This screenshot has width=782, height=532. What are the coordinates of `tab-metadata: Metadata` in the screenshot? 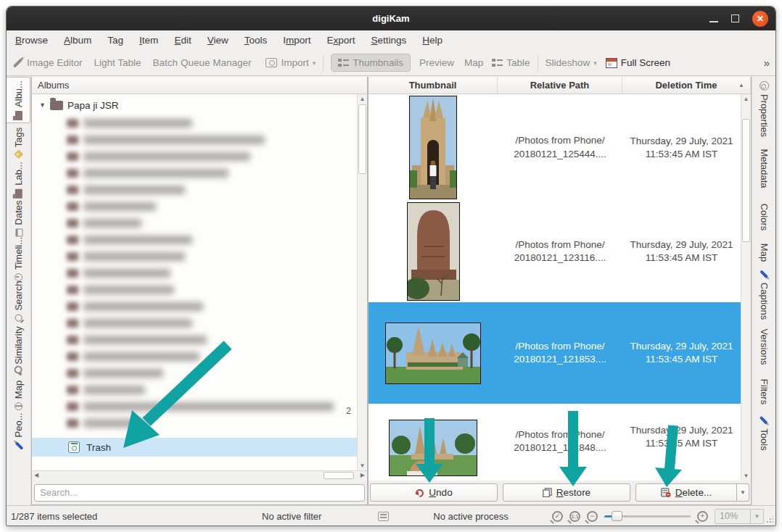 It's located at (765, 168).